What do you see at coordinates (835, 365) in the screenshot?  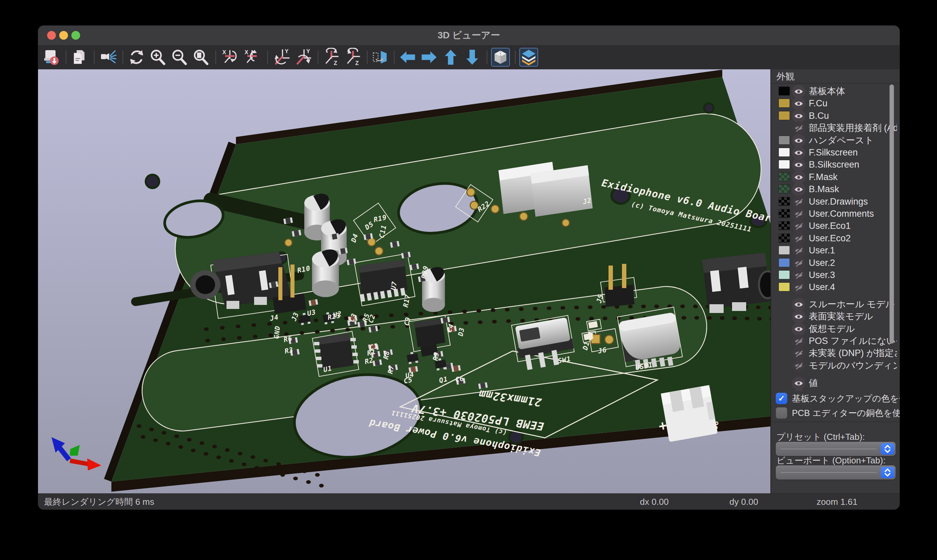 I see `layer-row-モデルのバウンディング: モデルのバウンディング` at bounding box center [835, 365].